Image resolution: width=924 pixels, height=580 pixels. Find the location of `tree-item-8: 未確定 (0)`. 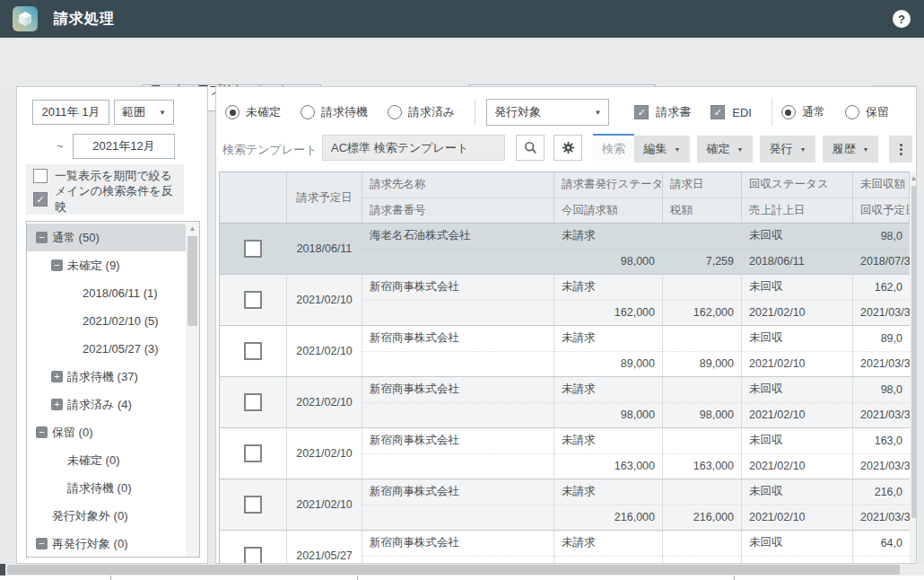

tree-item-8: 未確定 (0) is located at coordinates (106, 460).